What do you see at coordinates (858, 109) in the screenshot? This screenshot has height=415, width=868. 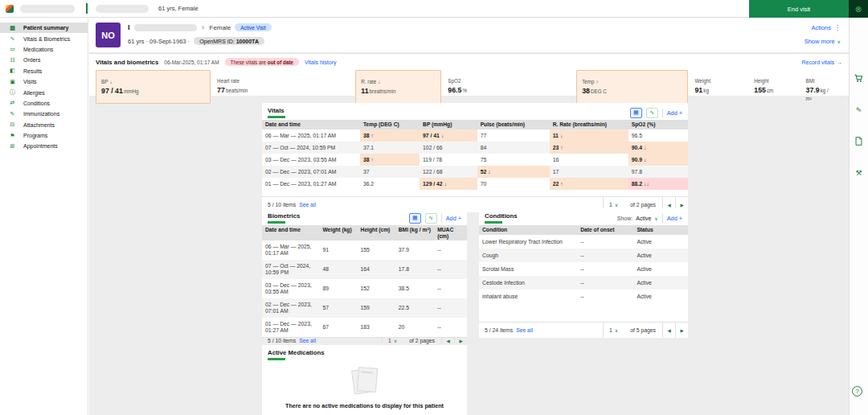 I see `pencil-icon: ✎` at bounding box center [858, 109].